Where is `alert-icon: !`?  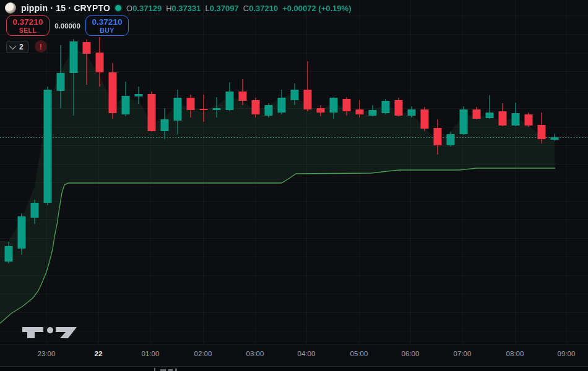 alert-icon: ! is located at coordinates (41, 46).